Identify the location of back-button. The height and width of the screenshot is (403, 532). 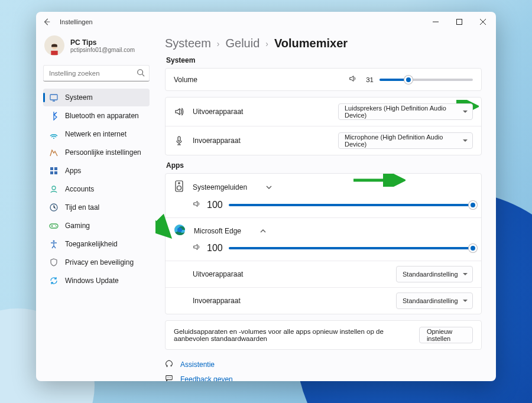
(47, 22).